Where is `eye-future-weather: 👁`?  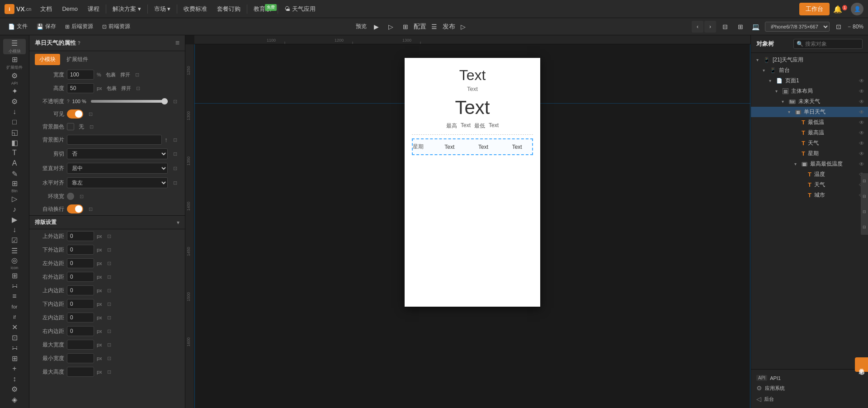 eye-future-weather: 👁 is located at coordinates (862, 102).